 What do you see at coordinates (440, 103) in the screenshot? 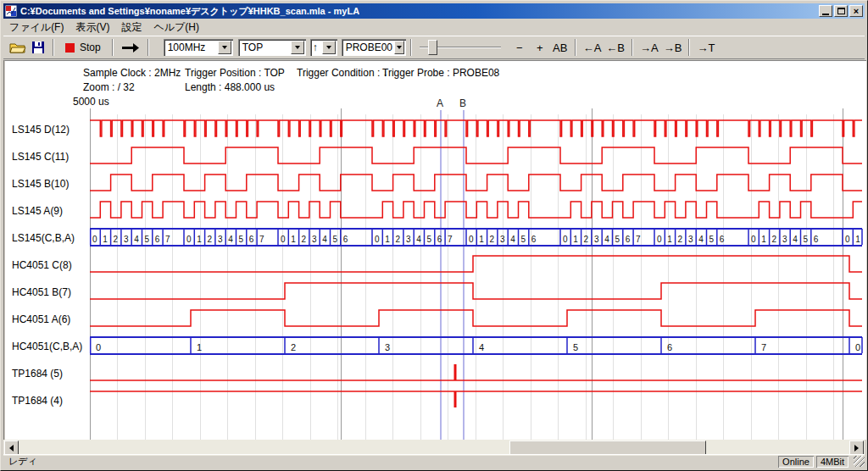
I see `cursor-a-label: A` at bounding box center [440, 103].